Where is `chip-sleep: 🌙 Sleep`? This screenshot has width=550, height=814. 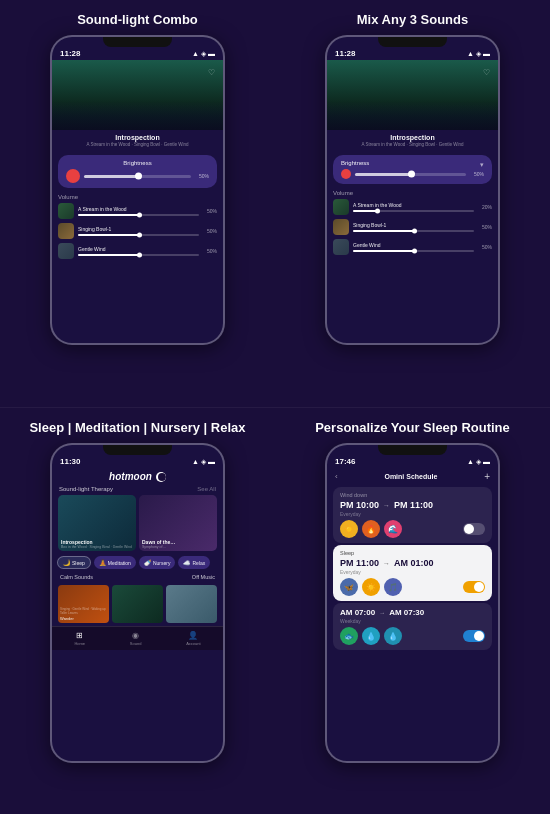 chip-sleep: 🌙 Sleep is located at coordinates (74, 562).